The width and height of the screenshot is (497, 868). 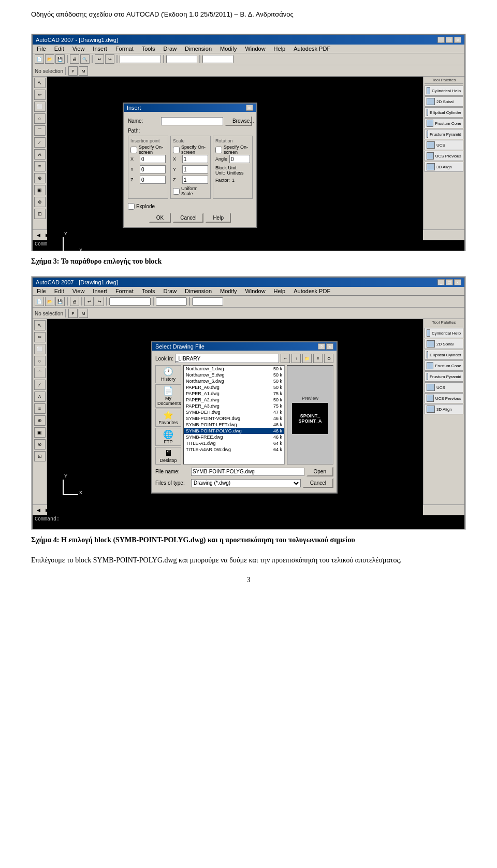 I want to click on rp2-item-ucs-previous: UCS Previous, so click(x=444, y=398).